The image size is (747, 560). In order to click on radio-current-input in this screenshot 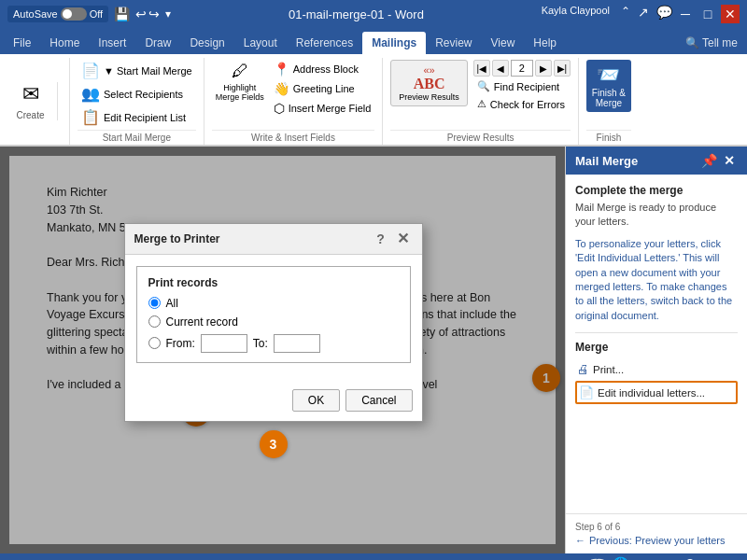, I will do `click(155, 321)`.